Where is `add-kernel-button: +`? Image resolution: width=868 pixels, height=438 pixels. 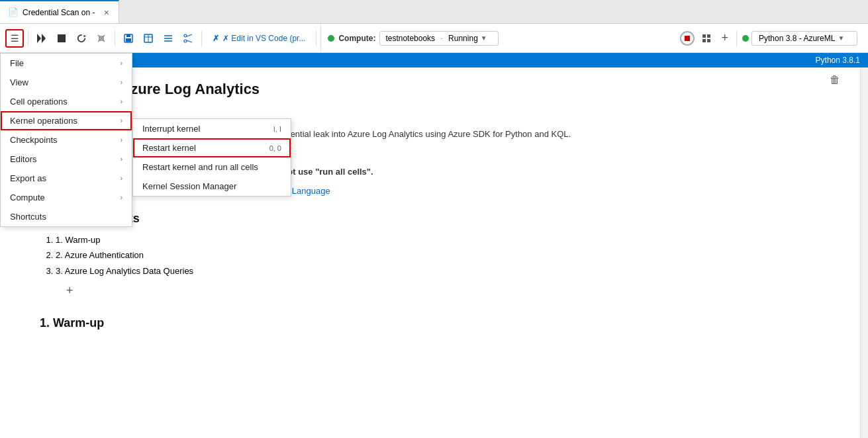
add-kernel-button: + is located at coordinates (724, 38).